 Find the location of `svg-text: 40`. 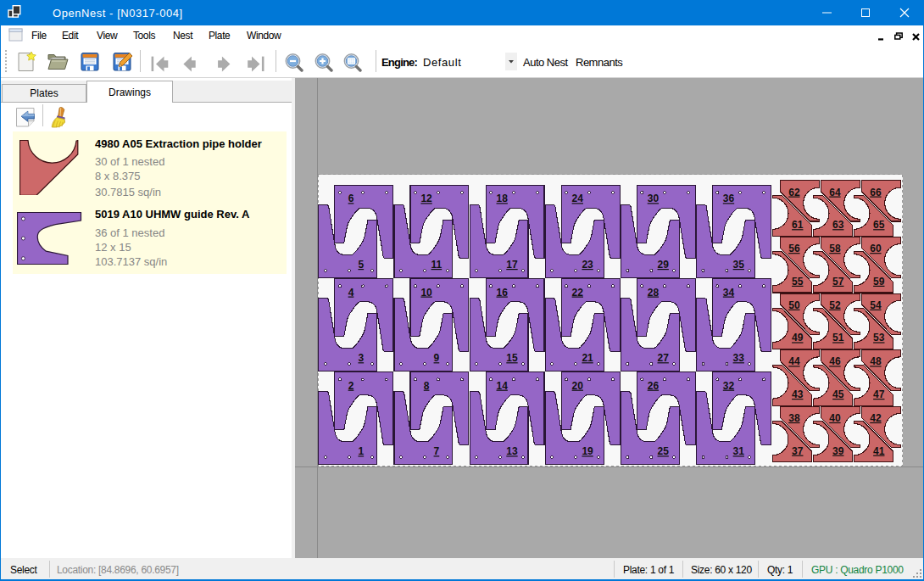

svg-text: 40 is located at coordinates (835, 418).